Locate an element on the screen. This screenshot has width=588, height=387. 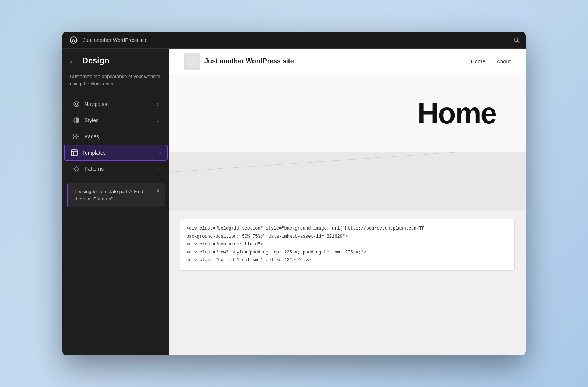
navigation-icon is located at coordinates (76, 104).